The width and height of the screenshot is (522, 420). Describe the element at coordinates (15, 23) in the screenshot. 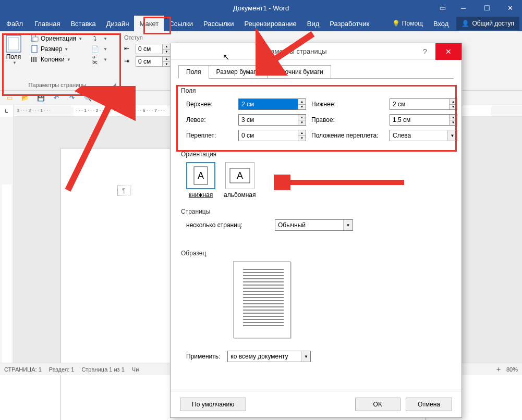

I see `tab-file: Файл` at that location.